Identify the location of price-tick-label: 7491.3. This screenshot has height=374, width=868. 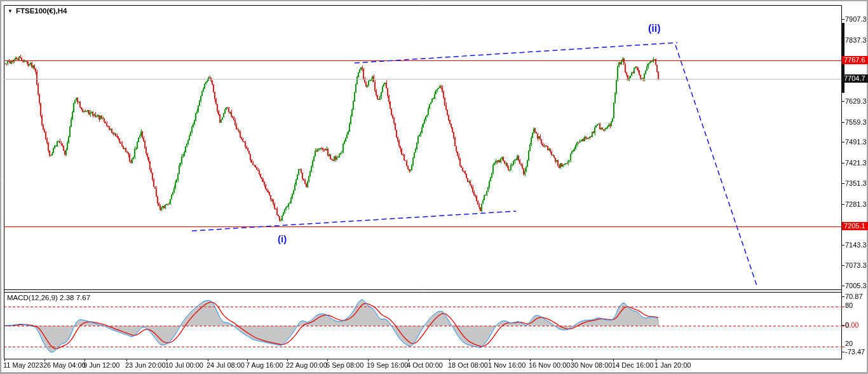
(856, 142).